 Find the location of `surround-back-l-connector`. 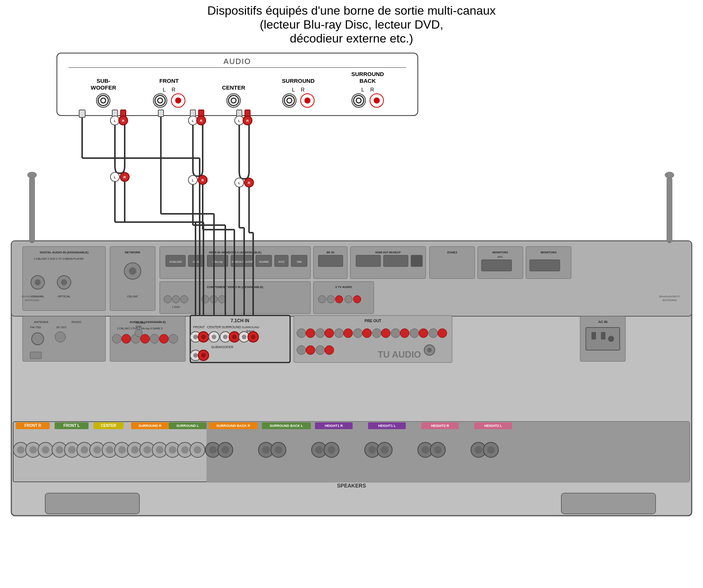

surround-back-l-connector is located at coordinates (359, 101).